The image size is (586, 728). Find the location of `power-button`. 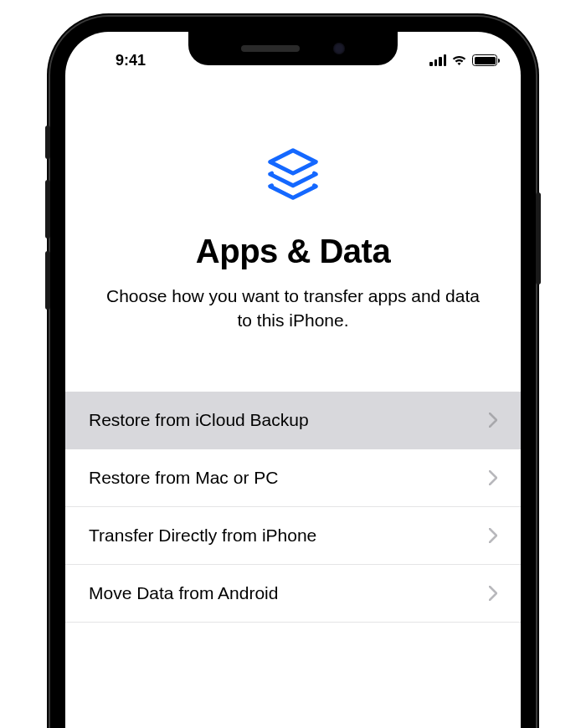

power-button is located at coordinates (538, 238).